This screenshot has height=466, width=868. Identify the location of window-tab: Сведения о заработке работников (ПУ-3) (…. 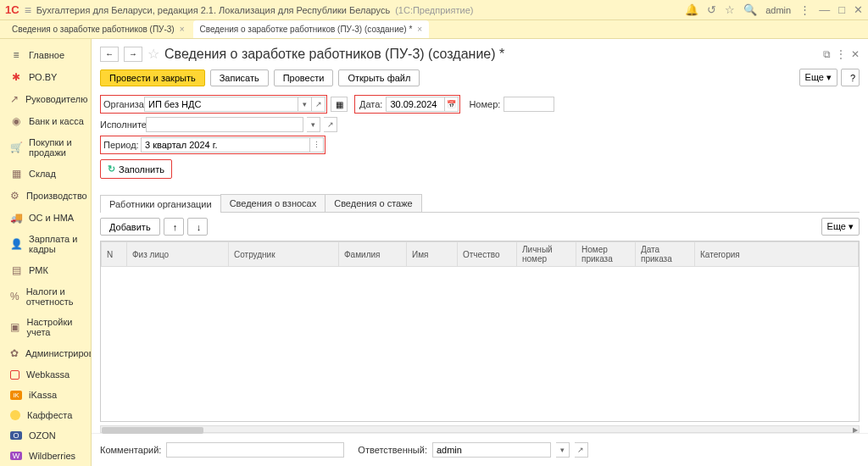
(312, 29).